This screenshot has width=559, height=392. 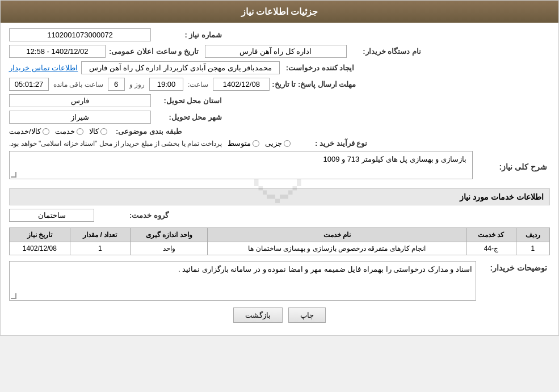 What do you see at coordinates (279, 11) in the screenshot?
I see `page-header: جزئیات اطلاعات نیاز` at bounding box center [279, 11].